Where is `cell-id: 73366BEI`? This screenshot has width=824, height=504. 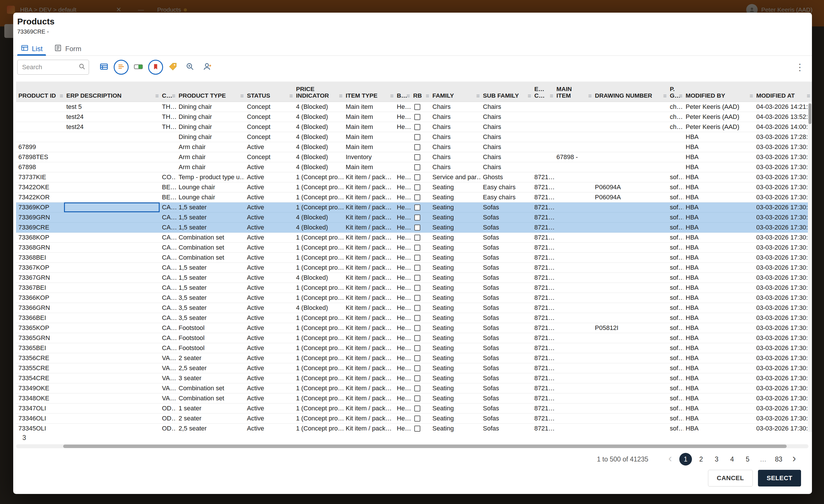 cell-id: 73366BEI is located at coordinates (40, 318).